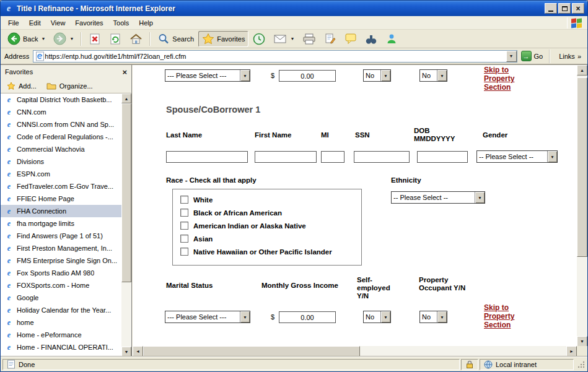 The image size is (588, 372). I want to click on favorite-item: eCNN.com, so click(61, 112).